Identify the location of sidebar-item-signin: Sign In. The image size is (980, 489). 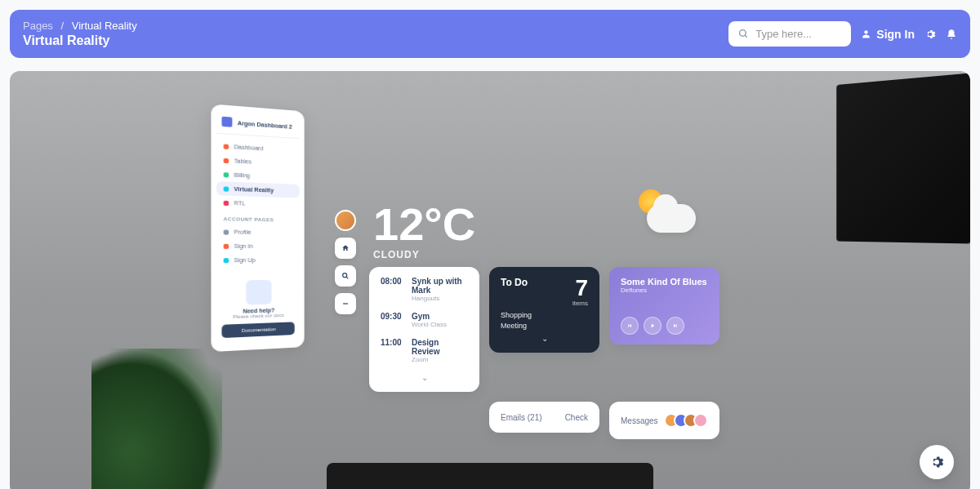
(258, 247).